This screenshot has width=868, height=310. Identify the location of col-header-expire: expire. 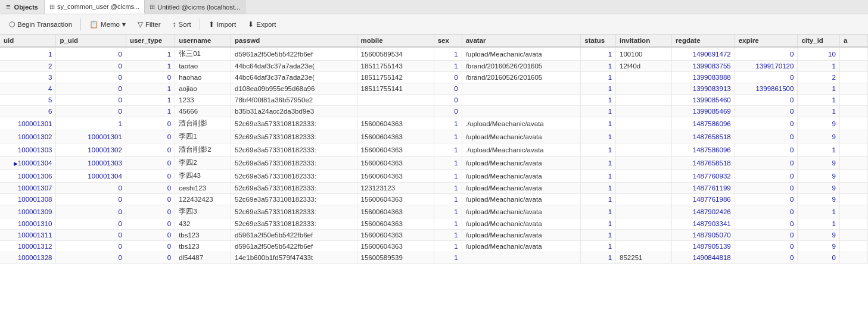
(766, 40).